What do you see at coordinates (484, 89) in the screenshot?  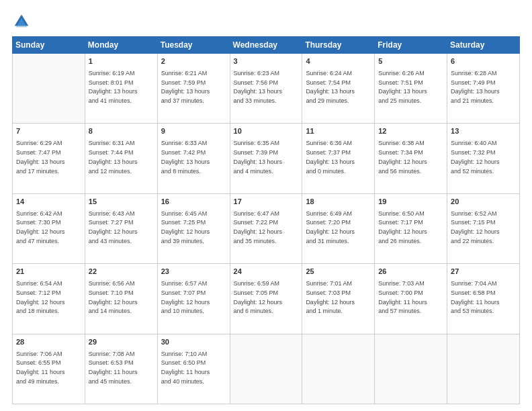 I see `calendar-cell: 6Sunrise: 6:28 AM Sunset: 7:49 PM Daylig…` at bounding box center [484, 89].